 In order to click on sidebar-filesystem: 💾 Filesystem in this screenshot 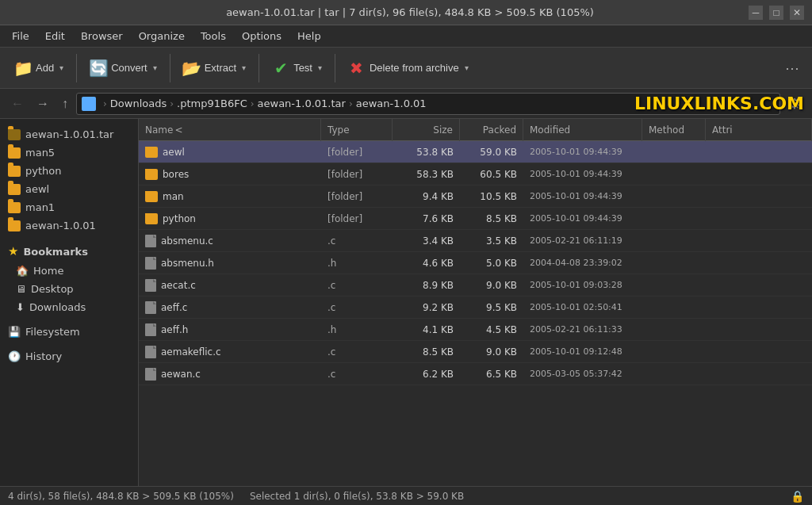, I will do `click(69, 331)`.